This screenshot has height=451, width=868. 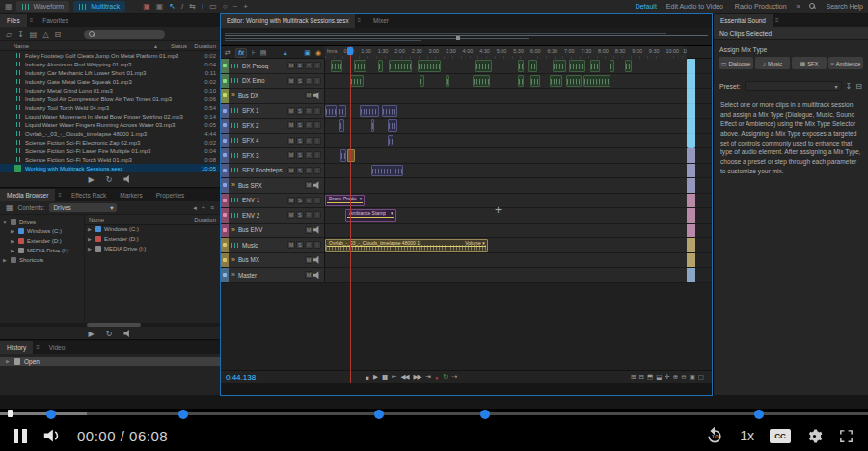 I want to click on settings-gear-icon, so click(x=814, y=436).